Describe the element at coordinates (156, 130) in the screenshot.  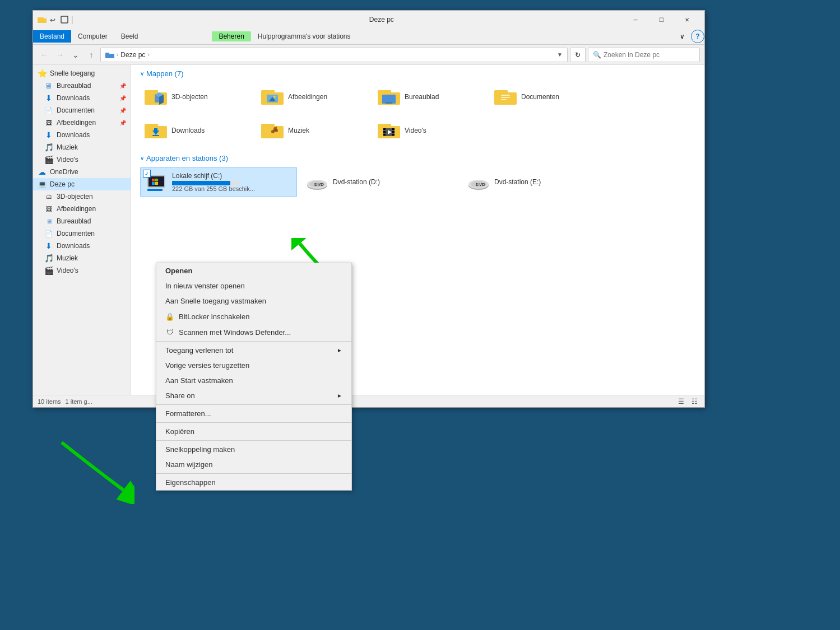
I see `folder-downloads-icon` at that location.